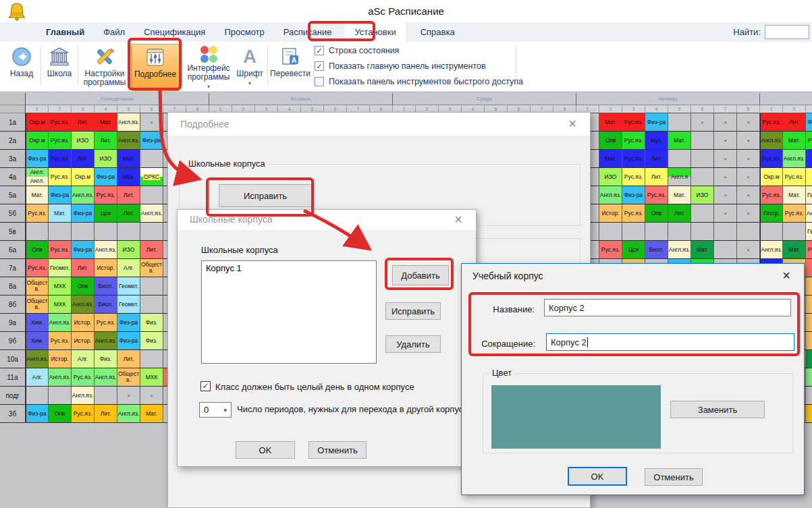 The image size is (812, 508). What do you see at coordinates (458, 220) in the screenshot?
I see `close-icon: ×` at bounding box center [458, 220].